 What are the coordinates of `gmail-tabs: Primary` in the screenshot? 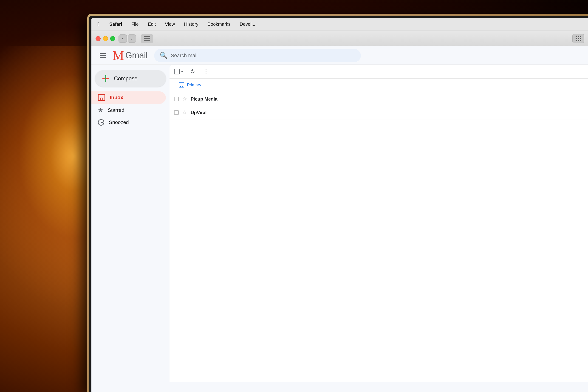 It's located at (379, 86).